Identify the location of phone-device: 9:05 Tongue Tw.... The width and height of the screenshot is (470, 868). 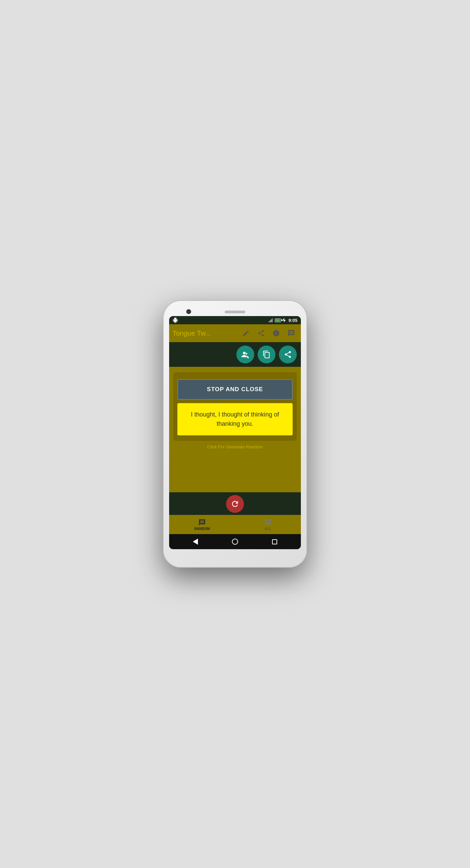
(235, 434).